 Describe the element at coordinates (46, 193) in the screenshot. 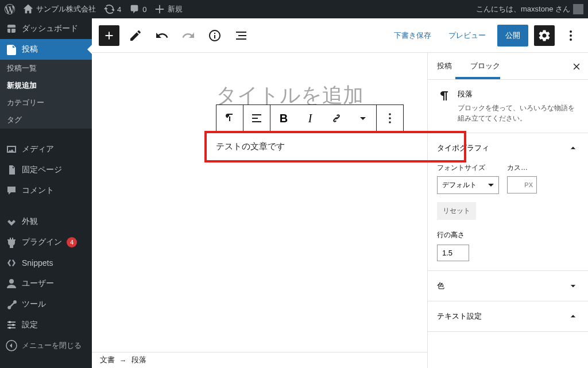

I see `admin-sidebar: ダッシュボード 投稿 投稿一覧 新規追加 カテゴリー タグ メディア 固定ページ…` at that location.